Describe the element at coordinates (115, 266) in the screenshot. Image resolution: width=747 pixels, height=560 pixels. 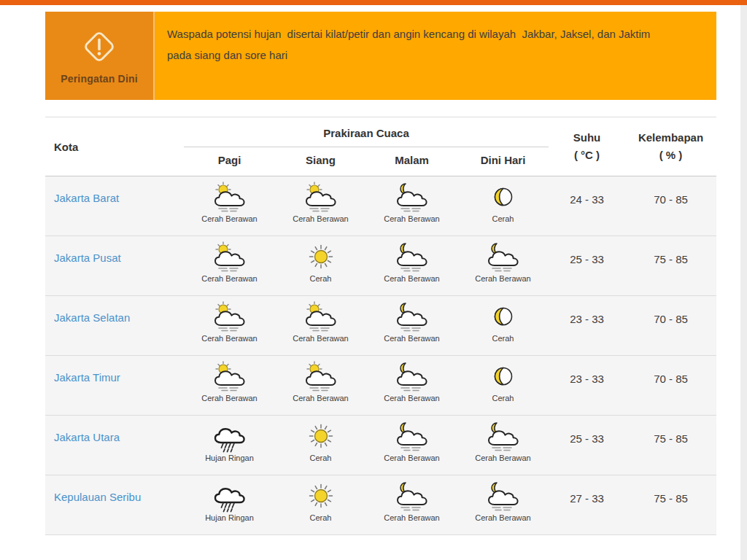
I see `city-cell: Jakarta Pusat` at that location.